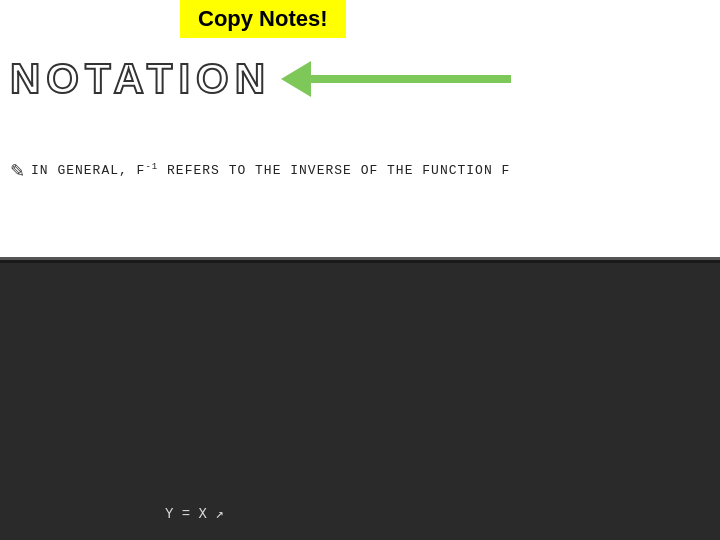  I want to click on notation-title-area: NOTATION, so click(260, 79).